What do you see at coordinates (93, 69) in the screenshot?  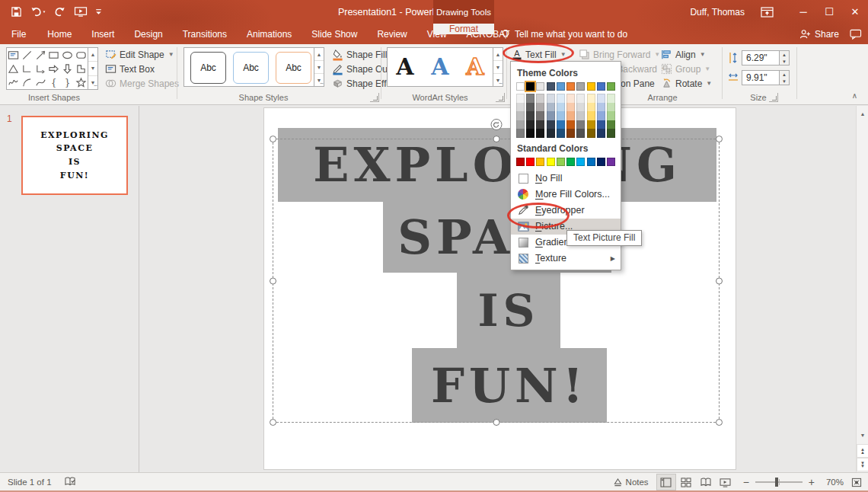 I see `shapes-gallery-scroll: ▲▼▼̲` at bounding box center [93, 69].